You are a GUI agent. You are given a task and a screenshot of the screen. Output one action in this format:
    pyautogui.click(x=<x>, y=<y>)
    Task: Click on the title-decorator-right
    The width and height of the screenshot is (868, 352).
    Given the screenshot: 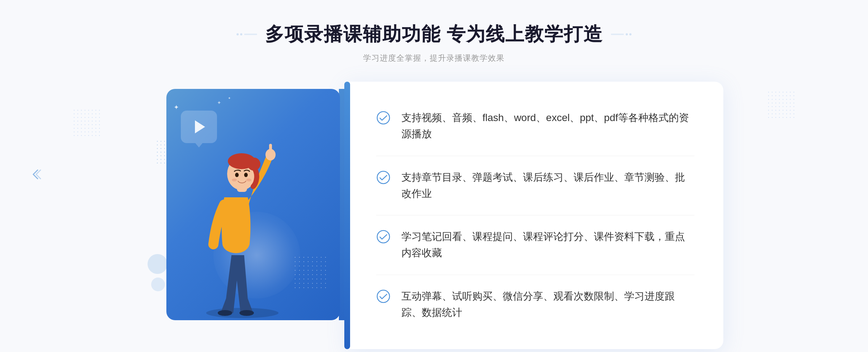 What is the action you would take?
    pyautogui.click(x=621, y=34)
    